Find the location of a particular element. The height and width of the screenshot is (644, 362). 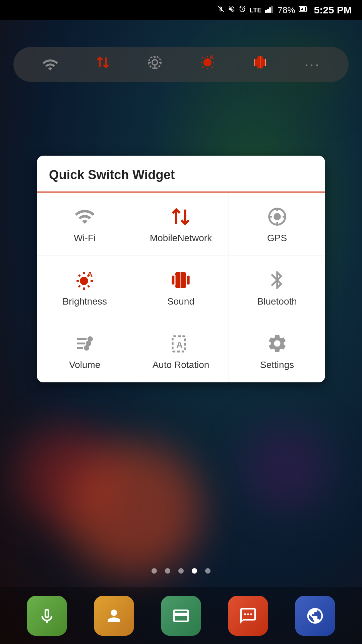

widget-item-brightness: A Brightness is located at coordinates (85, 288).